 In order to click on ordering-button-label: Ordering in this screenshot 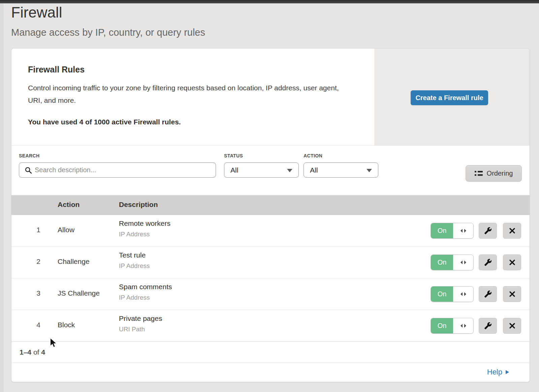, I will do `click(500, 173)`.